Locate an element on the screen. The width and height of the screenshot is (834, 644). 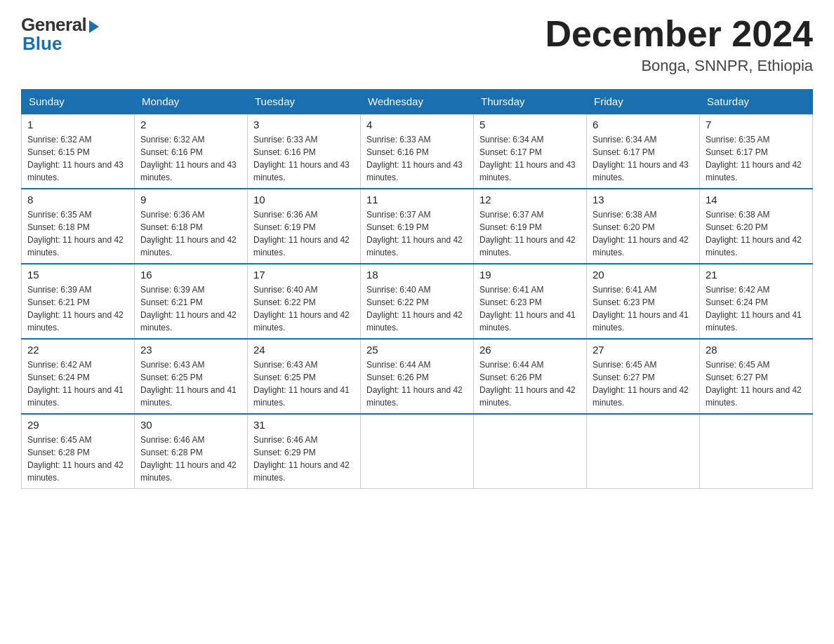
logo-arrow-icon is located at coordinates (94, 27).